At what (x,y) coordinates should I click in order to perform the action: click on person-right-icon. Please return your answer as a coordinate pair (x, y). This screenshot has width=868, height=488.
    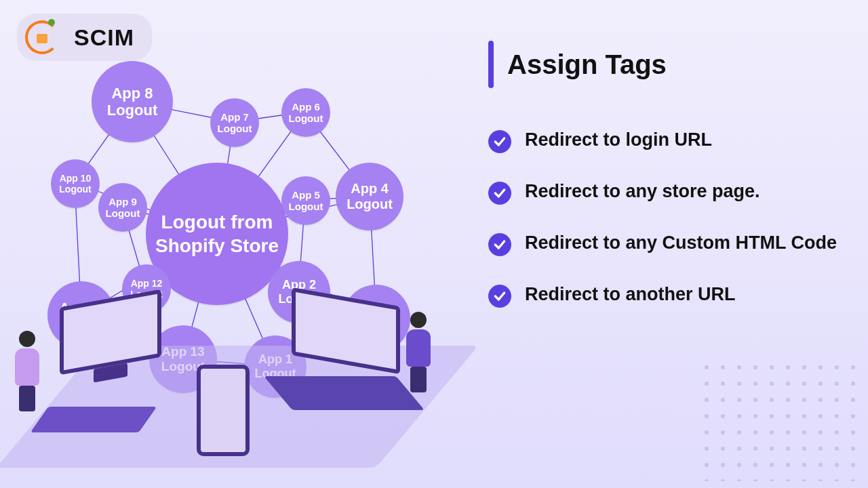
    Looking at the image, I should click on (418, 352).